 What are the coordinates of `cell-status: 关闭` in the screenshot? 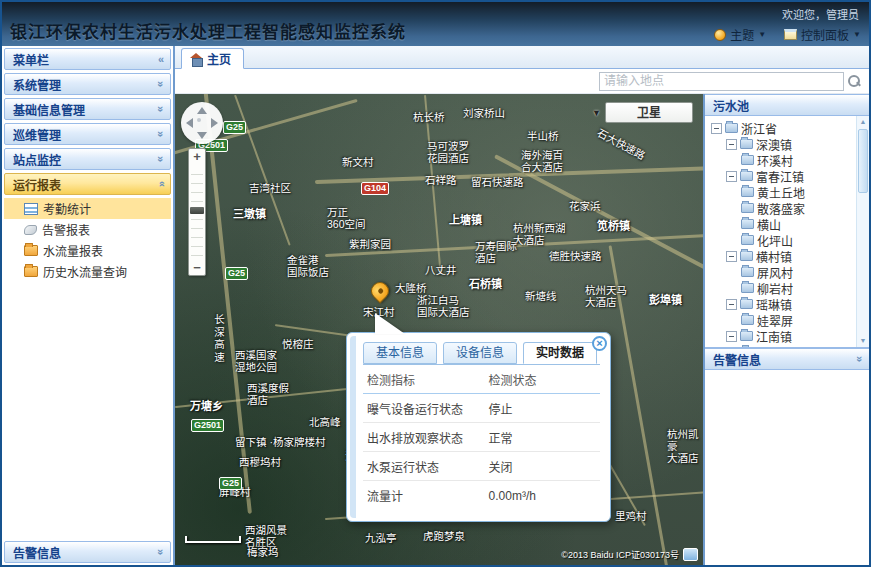 It's located at (544, 466).